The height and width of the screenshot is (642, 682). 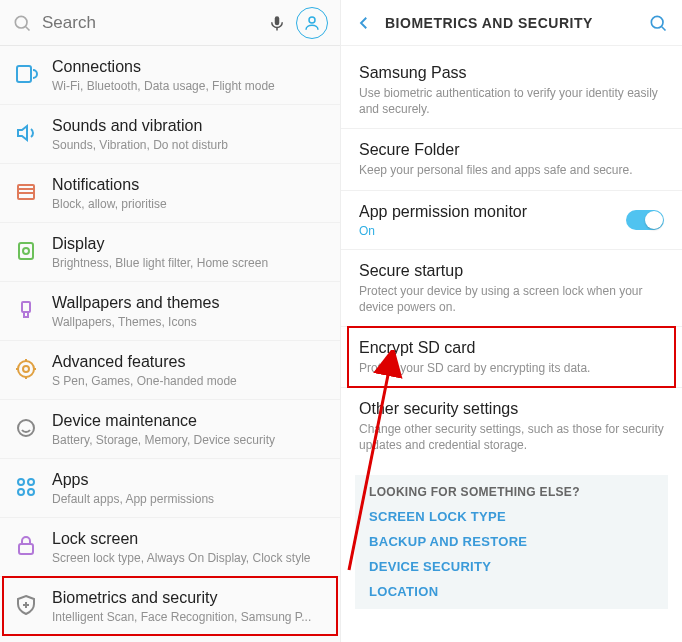 I want to click on d-title: Secure Folder, so click(x=512, y=150).